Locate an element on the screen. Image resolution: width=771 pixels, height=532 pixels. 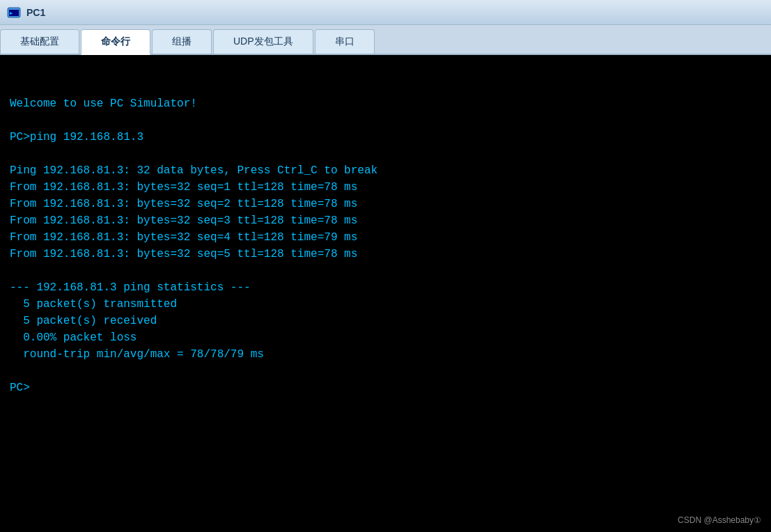
terminal-line: PC>ping 192.168.81.3 is located at coordinates (386, 137).